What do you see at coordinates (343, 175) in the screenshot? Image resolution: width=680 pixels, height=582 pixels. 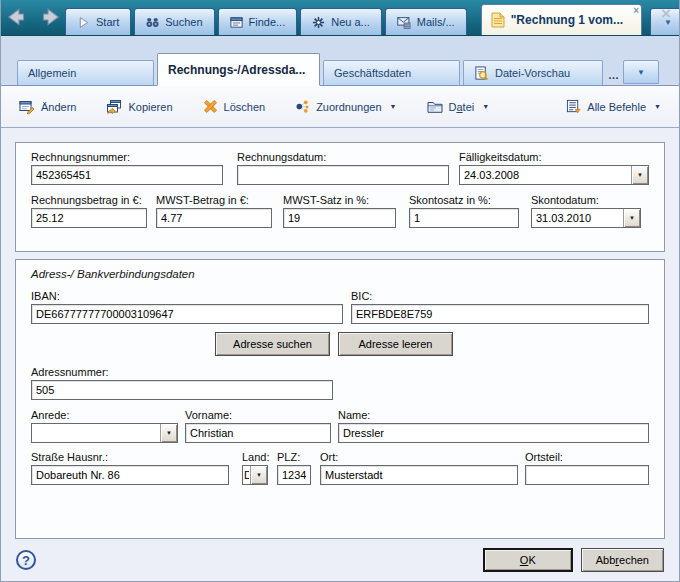 I see `rechnungsdatum-input` at bounding box center [343, 175].